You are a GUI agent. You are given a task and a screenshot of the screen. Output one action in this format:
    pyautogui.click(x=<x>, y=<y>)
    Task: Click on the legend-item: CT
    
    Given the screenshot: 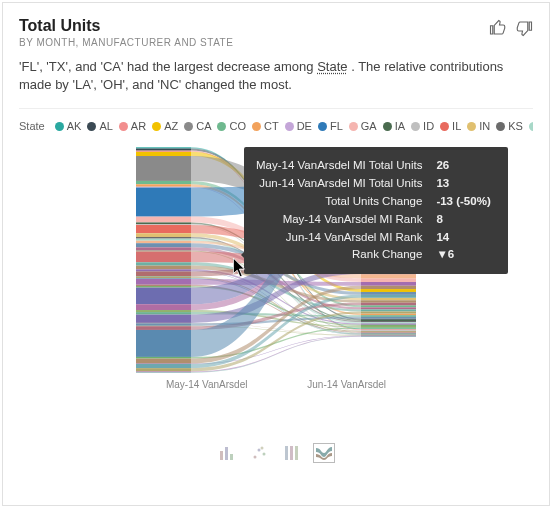 What is the action you would take?
    pyautogui.click(x=266, y=126)
    